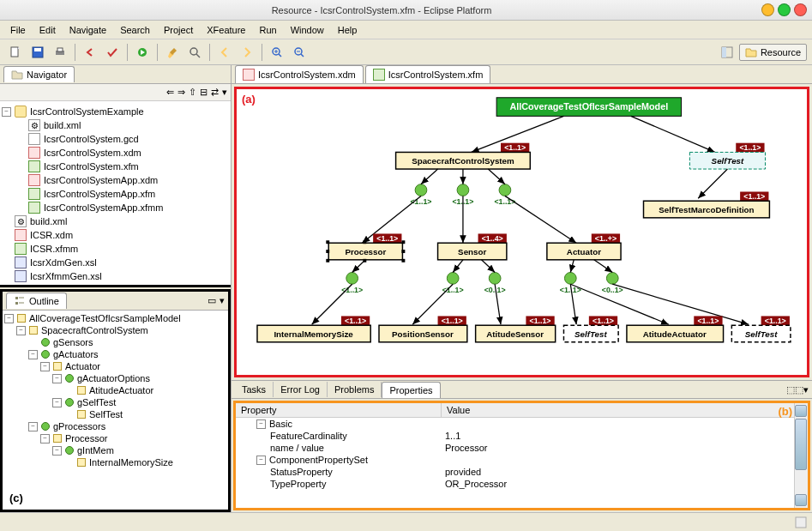  Describe the element at coordinates (761, 335) in the screenshot. I see `node-selftest3: SelfTest` at that location.